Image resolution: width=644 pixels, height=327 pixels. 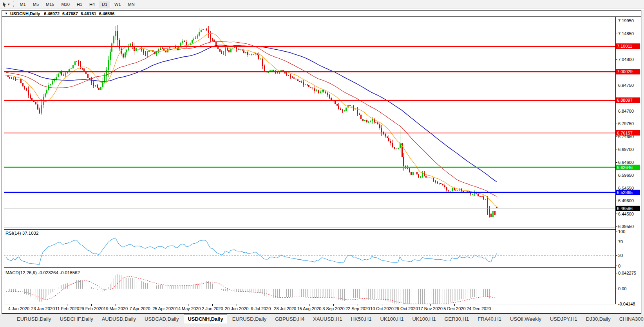 What do you see at coordinates (625, 192) in the screenshot?
I see `svg-text: 6.52865` at bounding box center [625, 192].